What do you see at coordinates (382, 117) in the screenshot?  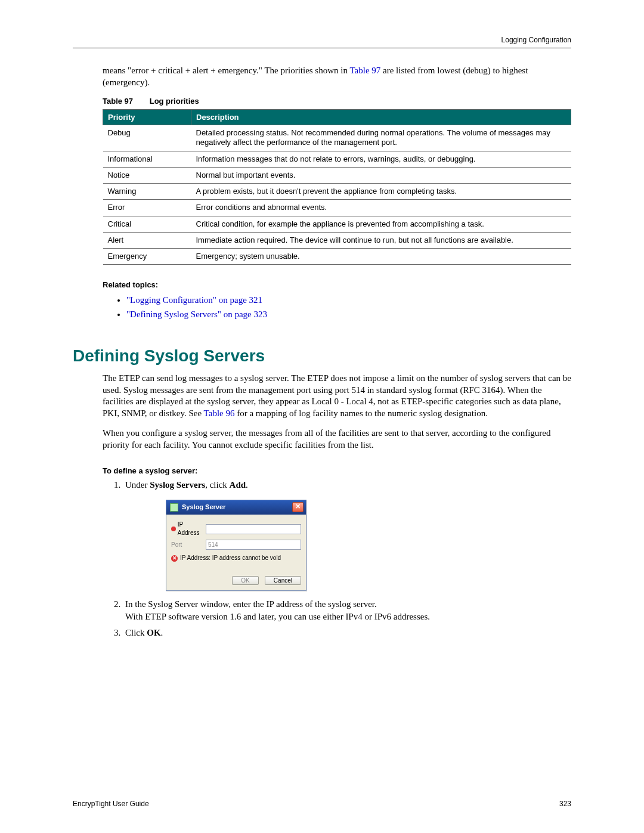 I see `col-header-description: Description` at bounding box center [382, 117].